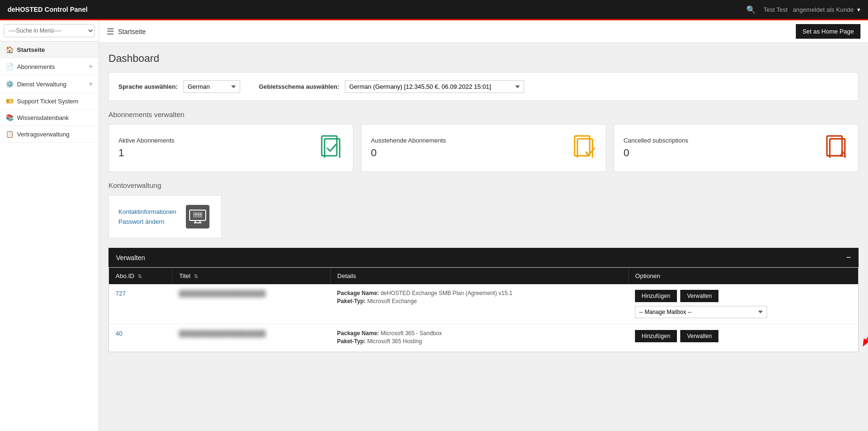 This screenshot has width=868, height=431. I want to click on card-active-info: Aktive Abonnements 1, so click(146, 148).